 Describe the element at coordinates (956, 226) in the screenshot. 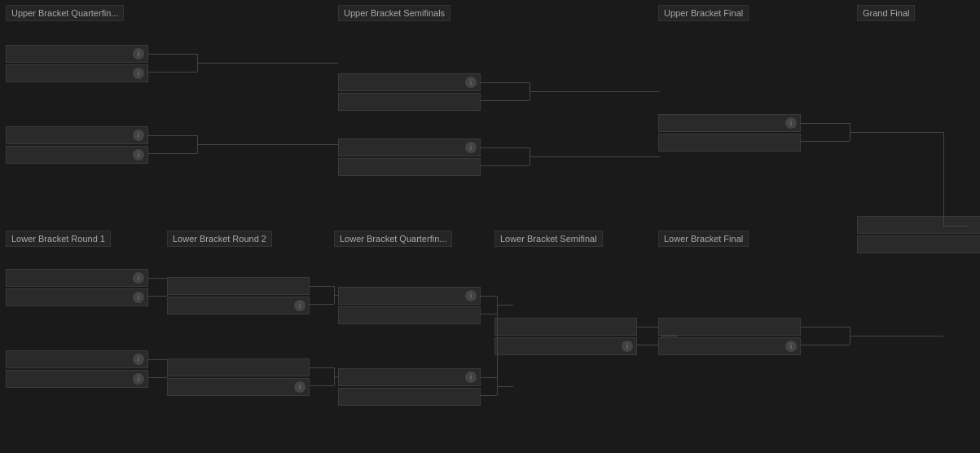

I see `line22` at that location.